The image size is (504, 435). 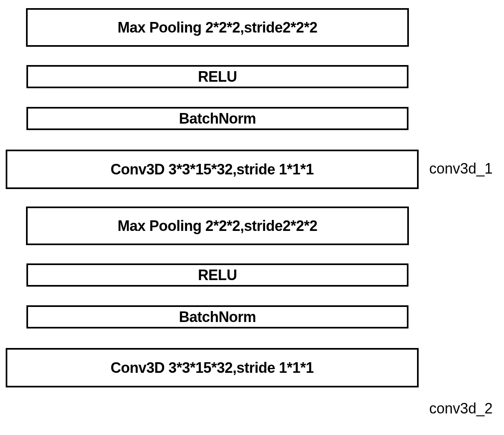 What do you see at coordinates (212, 169) in the screenshot?
I see `layer-conv3d-1: Conv3D 3*3*15*32,stride 1*1*1` at bounding box center [212, 169].